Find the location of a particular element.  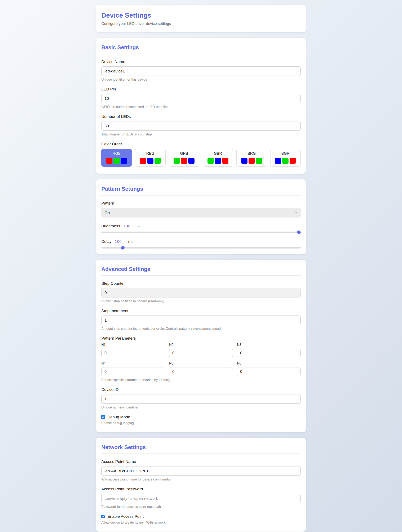

color-order-option-gbr: GBR is located at coordinates (218, 158).